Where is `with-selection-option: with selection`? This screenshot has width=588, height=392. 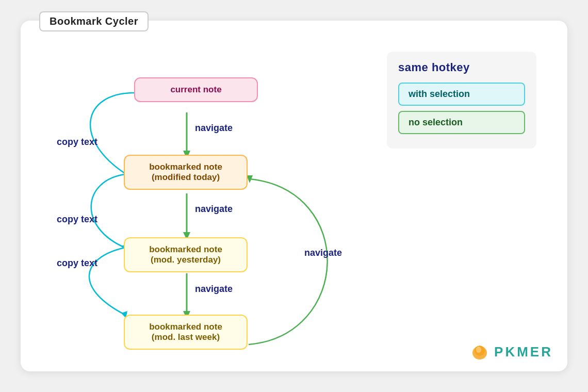
with-selection-option: with selection is located at coordinates (462, 94).